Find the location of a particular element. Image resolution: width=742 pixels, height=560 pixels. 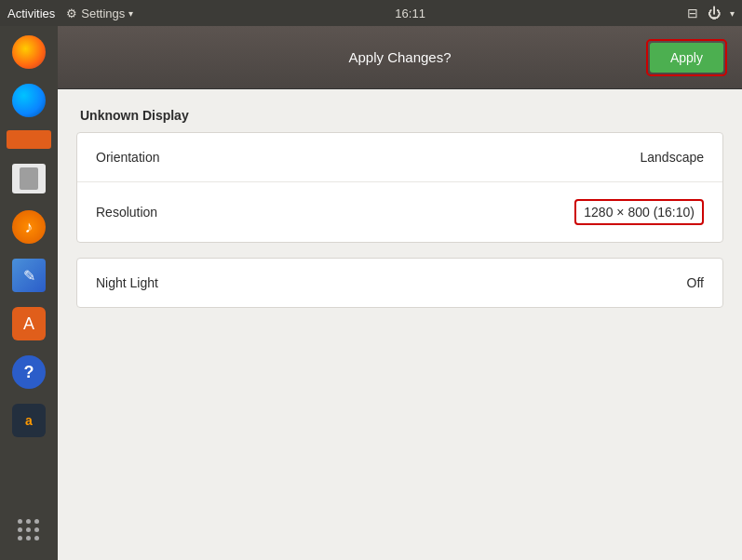

top-bar: Activities ⚙ Settings ▾ 16:11 ⊟ ⏻ ▾ is located at coordinates (371, 13).